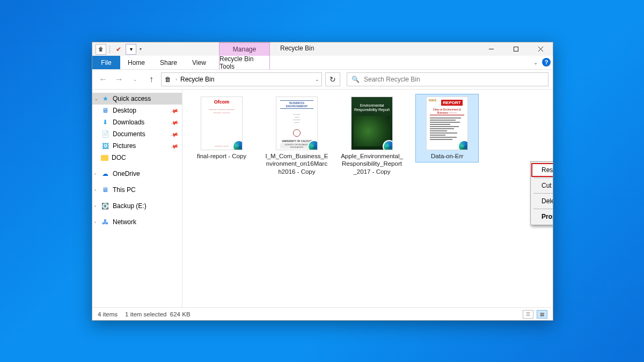 The width and height of the screenshot is (644, 362). I want to click on ribbon-right-controls: ⌄ ?, so click(542, 62).